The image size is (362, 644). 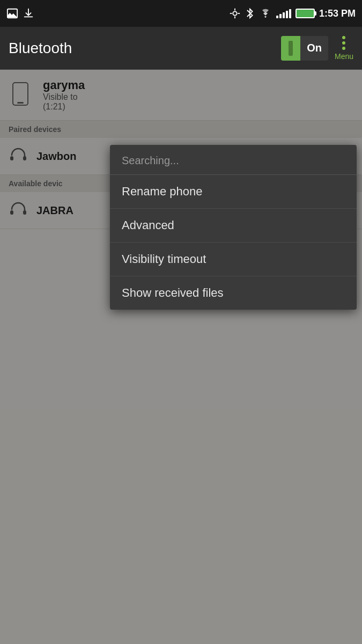 I want to click on page-title: Bluetooth, so click(x=40, y=48).